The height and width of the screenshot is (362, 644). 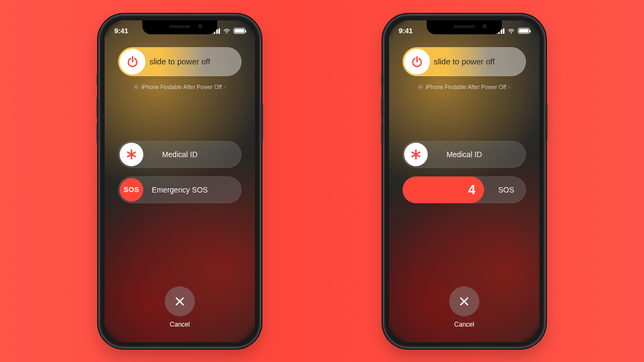 I want to click on sos-countdown-number: 4, so click(x=471, y=190).